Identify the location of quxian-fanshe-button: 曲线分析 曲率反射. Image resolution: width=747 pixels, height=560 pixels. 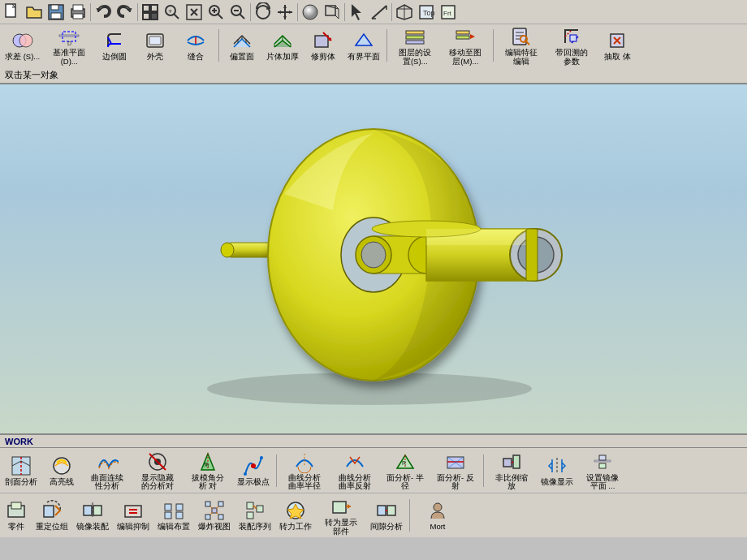
(355, 471).